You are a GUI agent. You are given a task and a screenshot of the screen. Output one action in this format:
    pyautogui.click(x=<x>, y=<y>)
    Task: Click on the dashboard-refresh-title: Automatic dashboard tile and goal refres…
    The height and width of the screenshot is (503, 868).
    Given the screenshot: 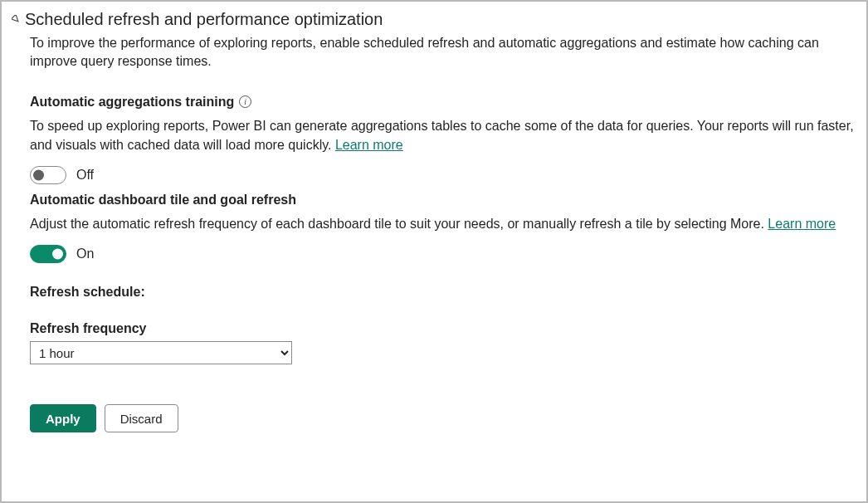 What is the action you would take?
    pyautogui.click(x=443, y=200)
    